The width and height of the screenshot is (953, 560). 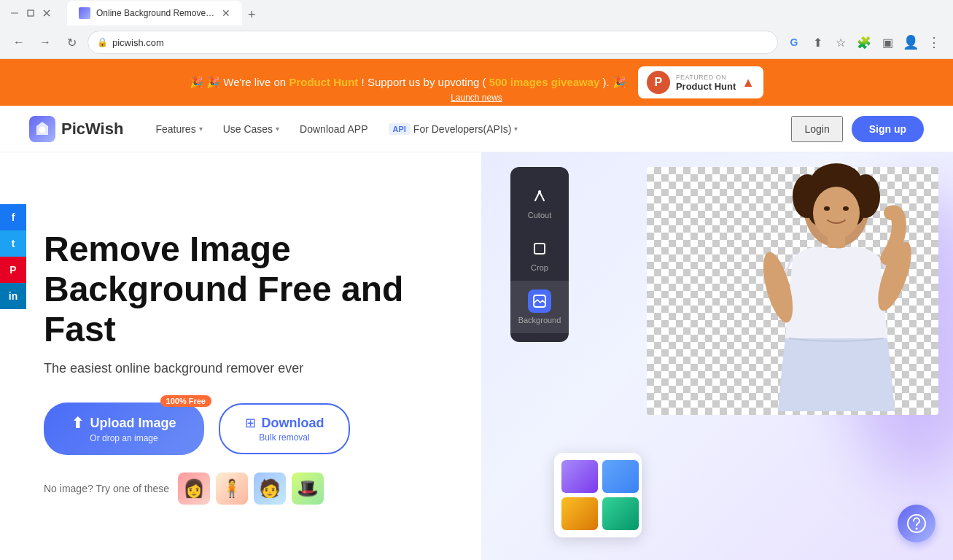 What do you see at coordinates (598, 495) in the screenshot?
I see `photo-grid-popup` at bounding box center [598, 495].